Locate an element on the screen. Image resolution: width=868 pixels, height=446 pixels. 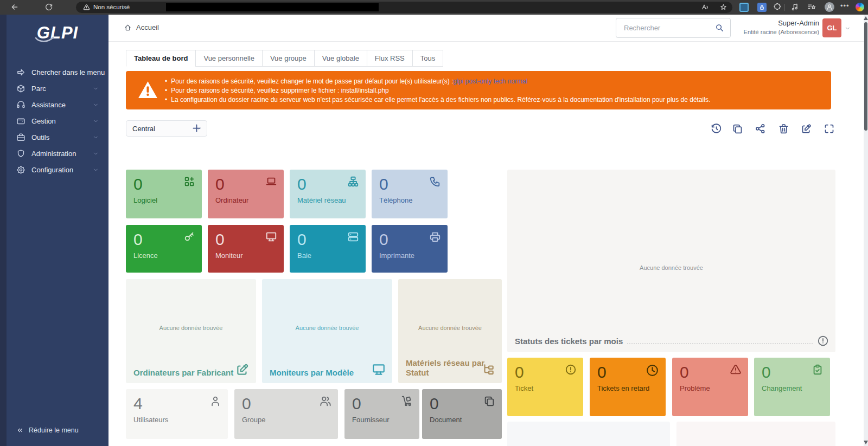
add-dashboard-button is located at coordinates (196, 128).